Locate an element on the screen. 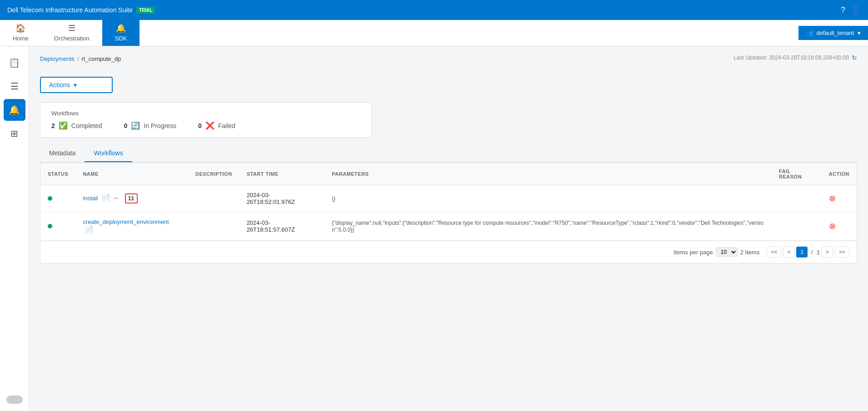 Image resolution: width=868 pixels, height=411 pixels. col-name: NAME is located at coordinates (132, 174).